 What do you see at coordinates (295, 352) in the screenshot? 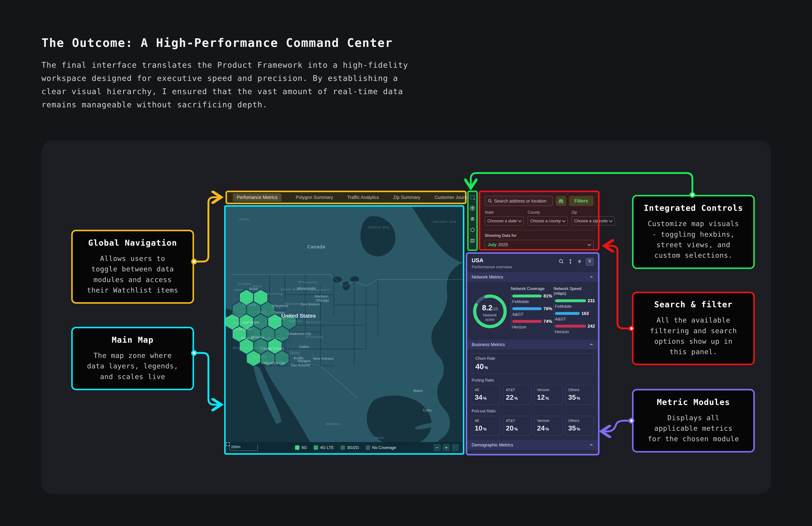
I see `map-label: Texas` at bounding box center [295, 352].